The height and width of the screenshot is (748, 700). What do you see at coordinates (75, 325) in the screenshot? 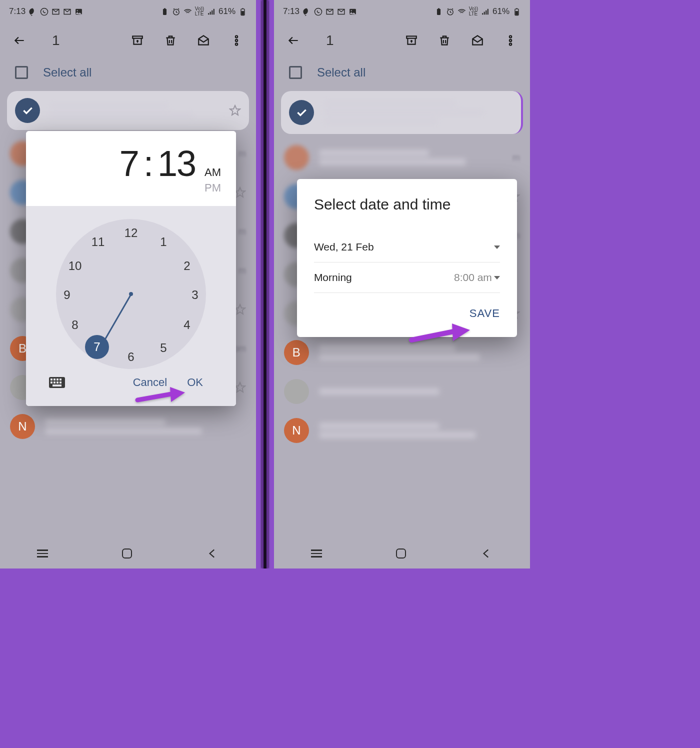
I see `clock-num-8: 8` at bounding box center [75, 325].